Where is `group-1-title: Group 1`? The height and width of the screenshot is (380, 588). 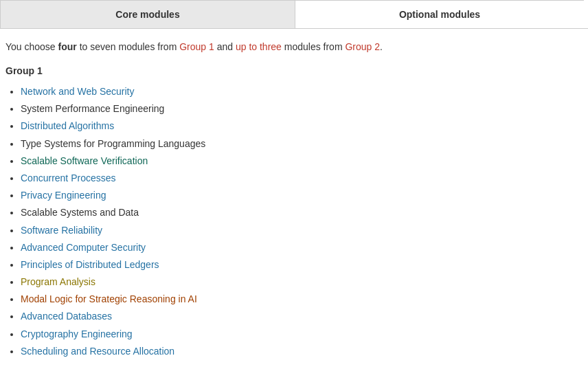 group-1-title: Group 1 is located at coordinates (294, 71).